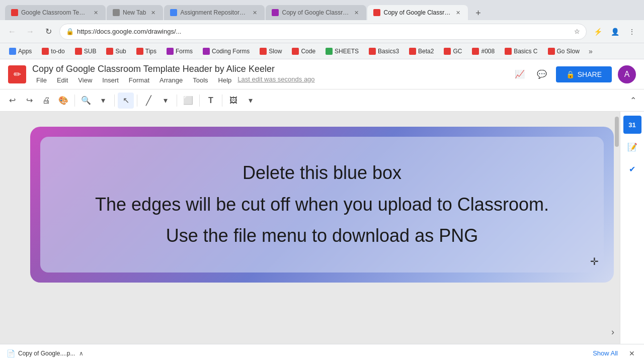  What do you see at coordinates (214, 13) in the screenshot?
I see `tab-3: Assignment Repository 201... ✕` at bounding box center [214, 13].